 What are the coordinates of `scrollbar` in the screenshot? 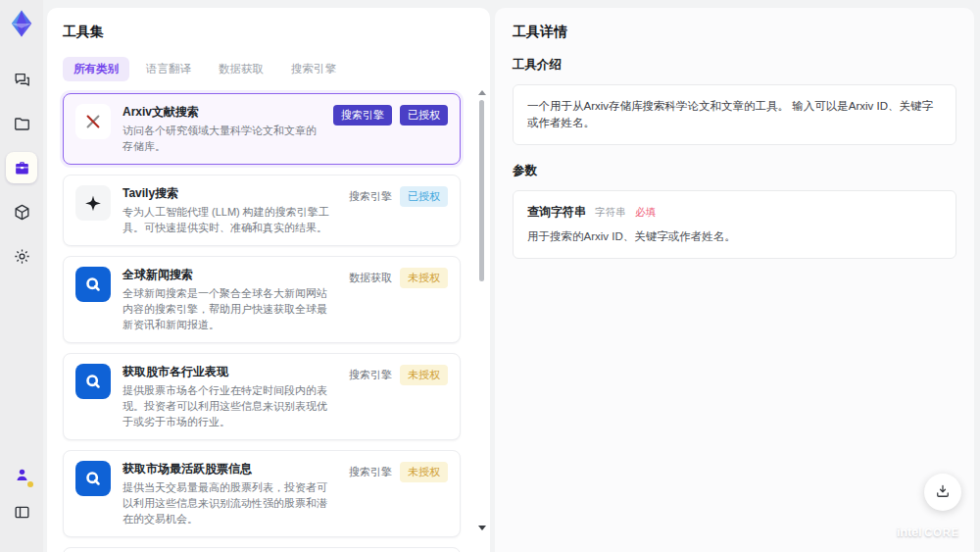 It's located at (481, 320).